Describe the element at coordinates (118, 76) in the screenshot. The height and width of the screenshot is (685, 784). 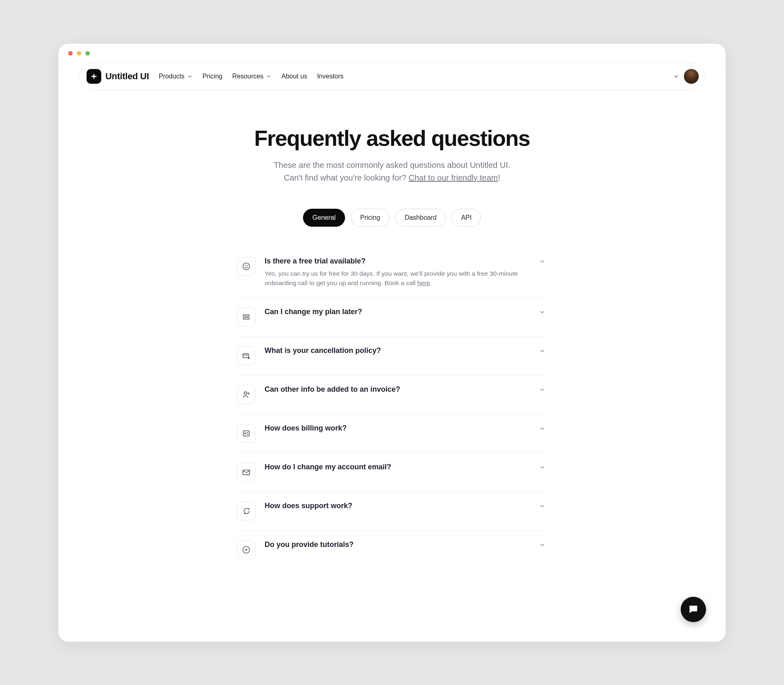
I see `brand: Untitled UI` at that location.